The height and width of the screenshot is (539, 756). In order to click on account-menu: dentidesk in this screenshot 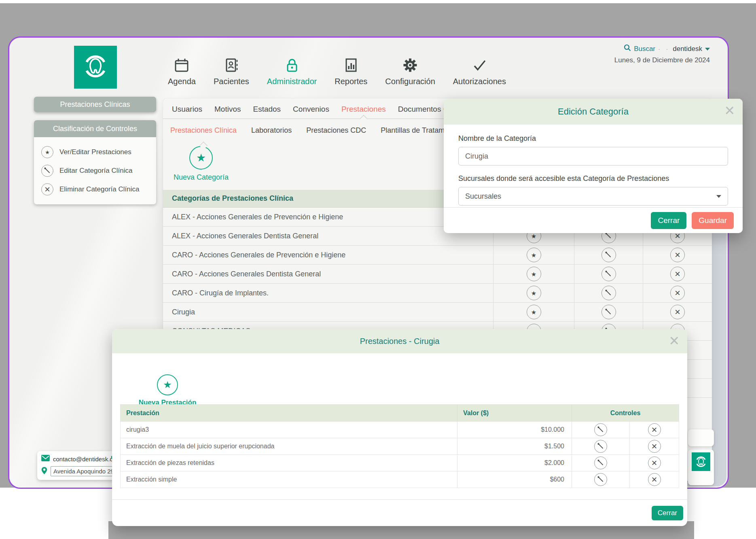, I will do `click(688, 49)`.